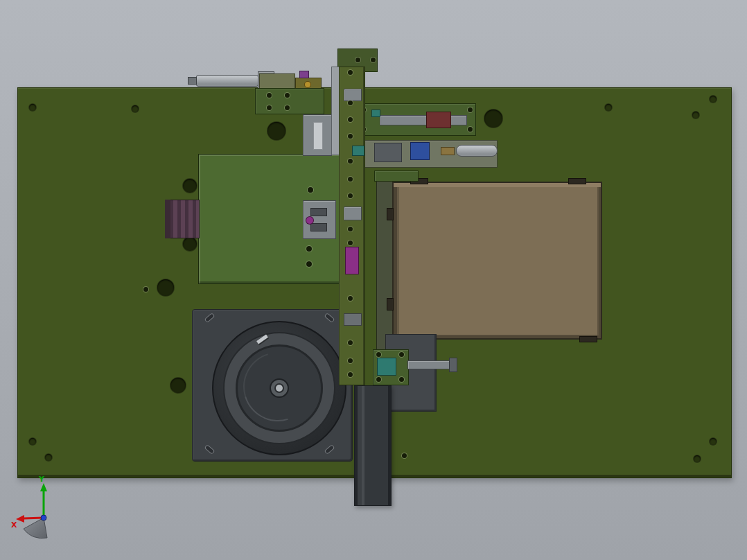 This screenshot has height=560, width=747. Describe the element at coordinates (277, 81) in the screenshot. I see `cylinder-mount` at that location.